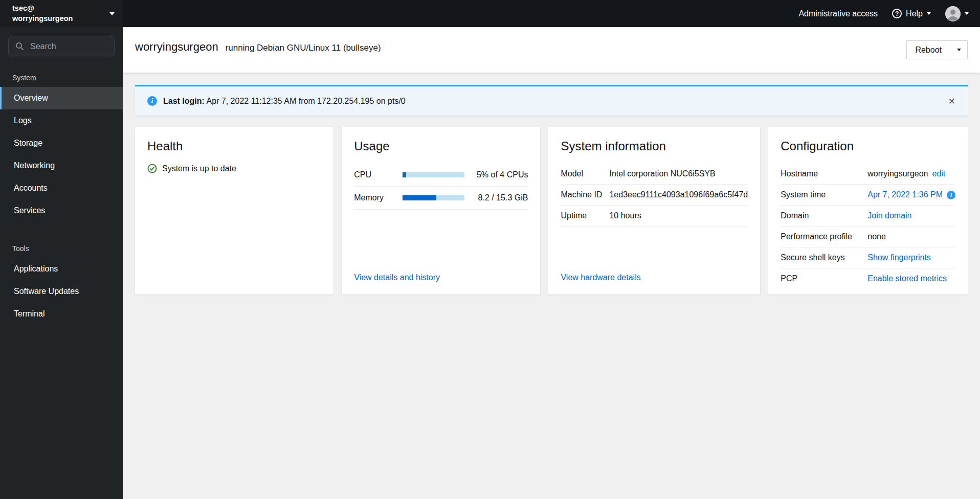 Image resolution: width=980 pixels, height=499 pixels. Describe the element at coordinates (911, 13) in the screenshot. I see `help-menu: ? Help` at that location.